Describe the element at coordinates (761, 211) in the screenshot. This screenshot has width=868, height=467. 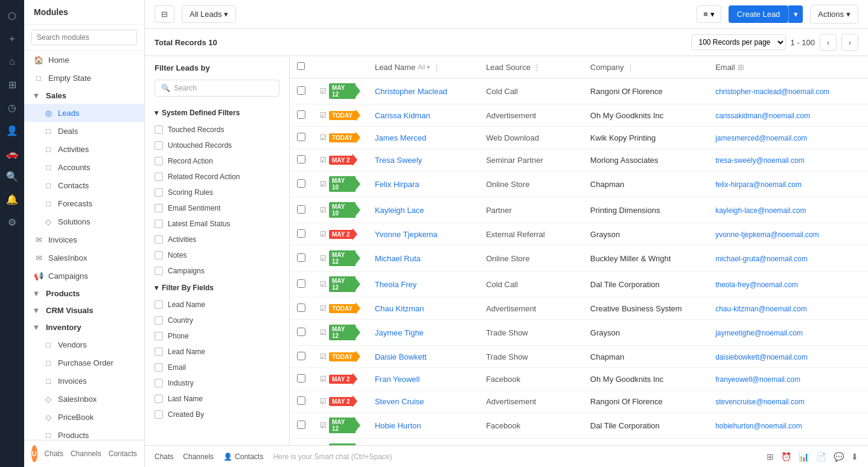
I see `email-link: kayleigh-lace@noemail.com` at that location.